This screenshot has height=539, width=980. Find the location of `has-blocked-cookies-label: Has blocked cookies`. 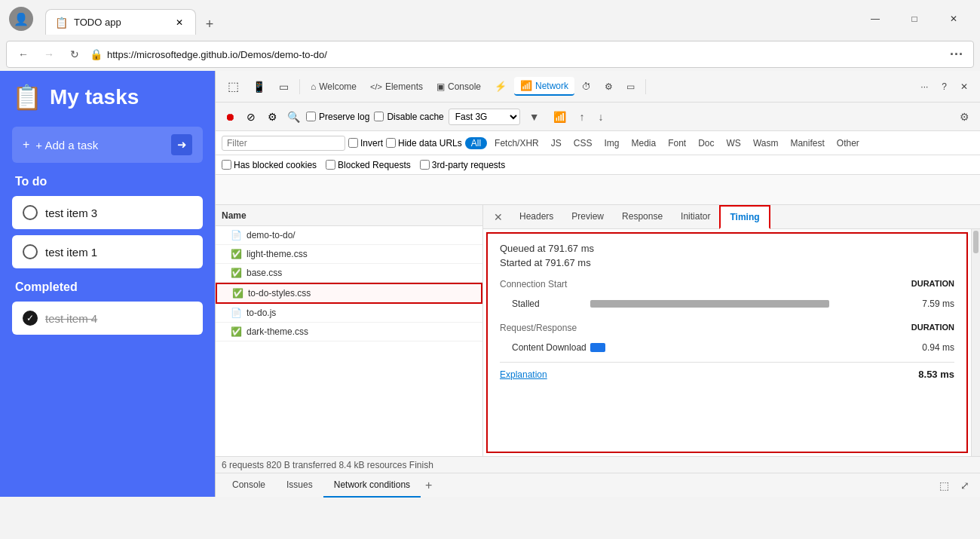

has-blocked-cookies-label: Has blocked cookies is located at coordinates (269, 165).